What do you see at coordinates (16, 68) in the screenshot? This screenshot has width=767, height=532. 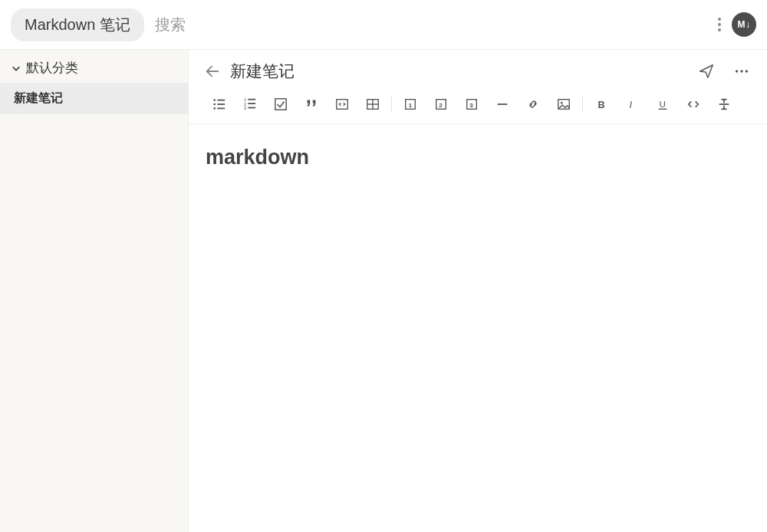 I see `chevron-down-icon` at bounding box center [16, 68].